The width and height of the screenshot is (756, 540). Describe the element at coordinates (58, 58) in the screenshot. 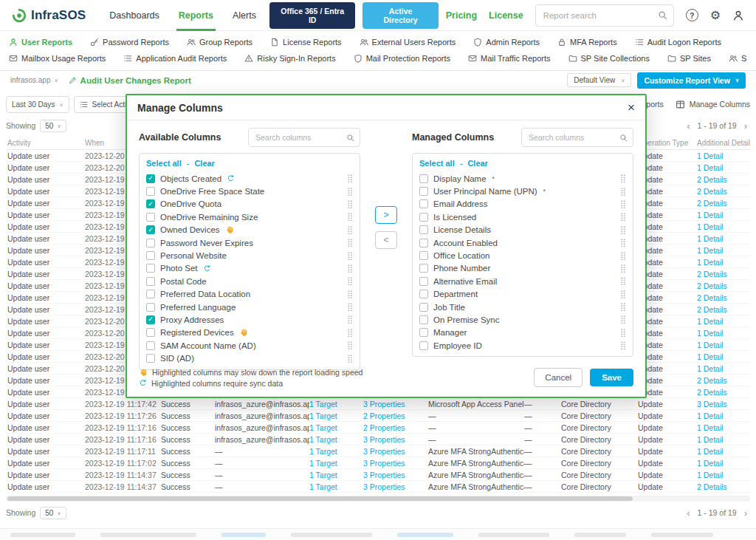

I see `report-nav-mailbox-usage-reports: Mailbox Usage Reports` at that location.